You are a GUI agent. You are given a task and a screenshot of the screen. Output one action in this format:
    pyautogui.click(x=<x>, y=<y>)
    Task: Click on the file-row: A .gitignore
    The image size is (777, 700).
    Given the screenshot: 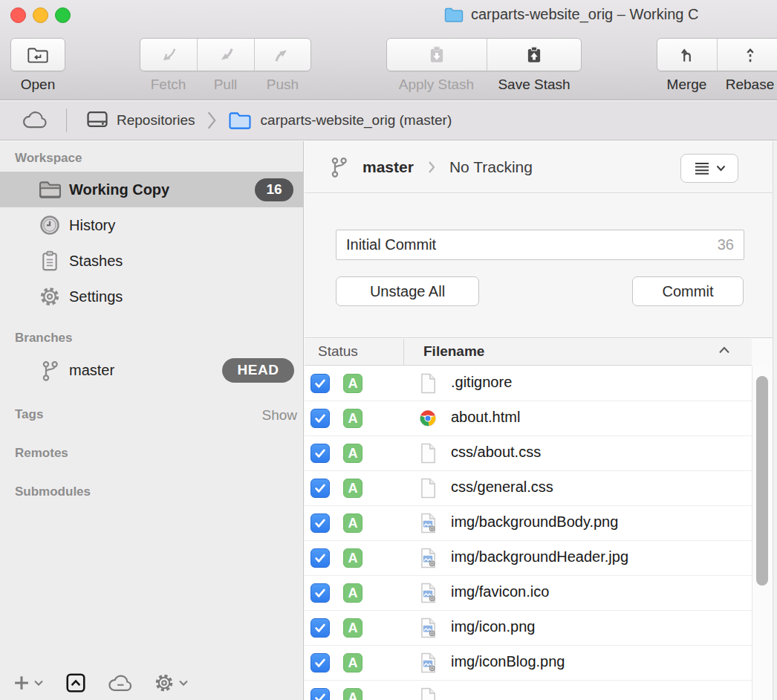 What is the action you would take?
    pyautogui.click(x=528, y=383)
    